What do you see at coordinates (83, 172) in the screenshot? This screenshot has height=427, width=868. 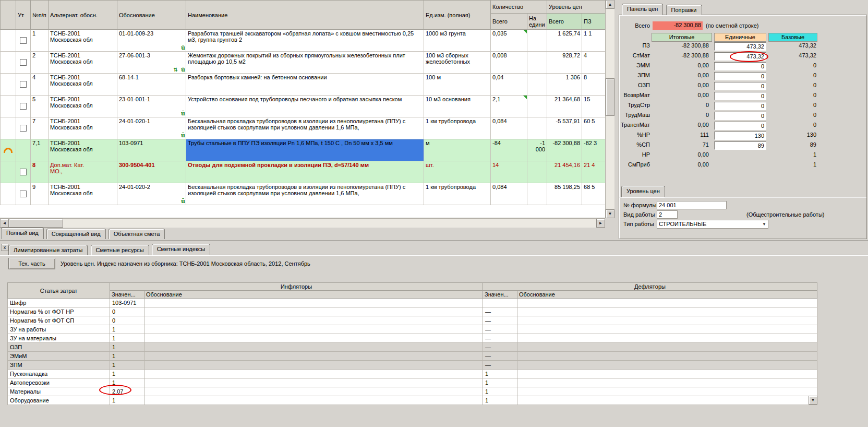 I see `alt-basis-cell: Доп.мат. Кат. МО.,` at bounding box center [83, 172].